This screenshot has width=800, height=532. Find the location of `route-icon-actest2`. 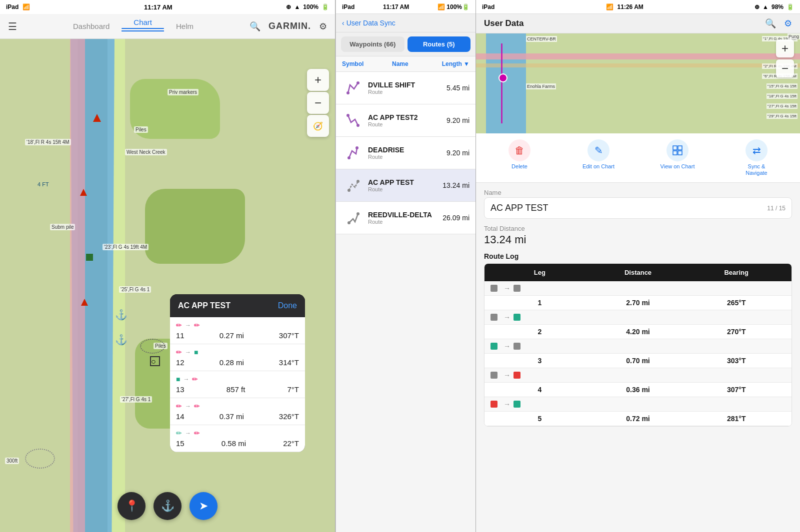

route-icon-actest2 is located at coordinates (353, 120).